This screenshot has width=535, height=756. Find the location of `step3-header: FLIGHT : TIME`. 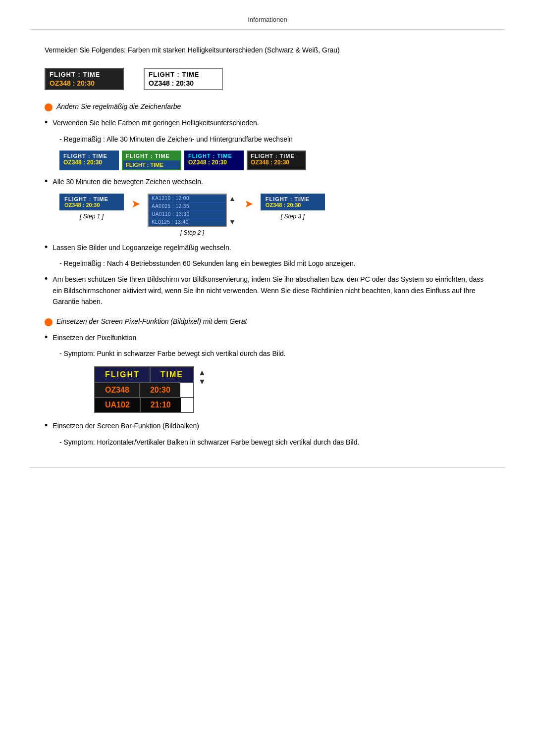

step3-header: FLIGHT : TIME is located at coordinates (293, 199).